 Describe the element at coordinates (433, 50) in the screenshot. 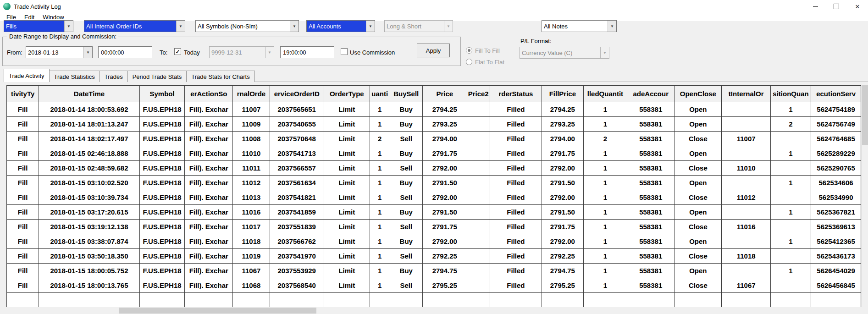

I see `apply-button: Apply` at that location.